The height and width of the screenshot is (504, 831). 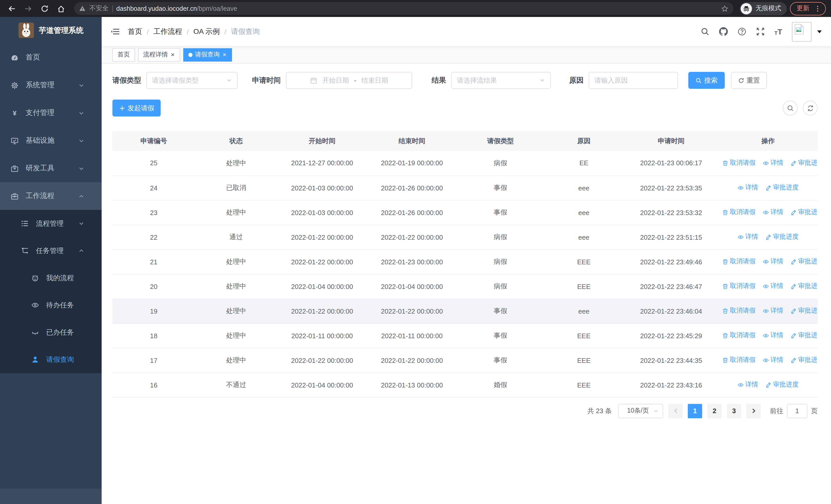 What do you see at coordinates (51, 224) in the screenshot?
I see `sidebar-item-流程管理: 流程管理` at bounding box center [51, 224].